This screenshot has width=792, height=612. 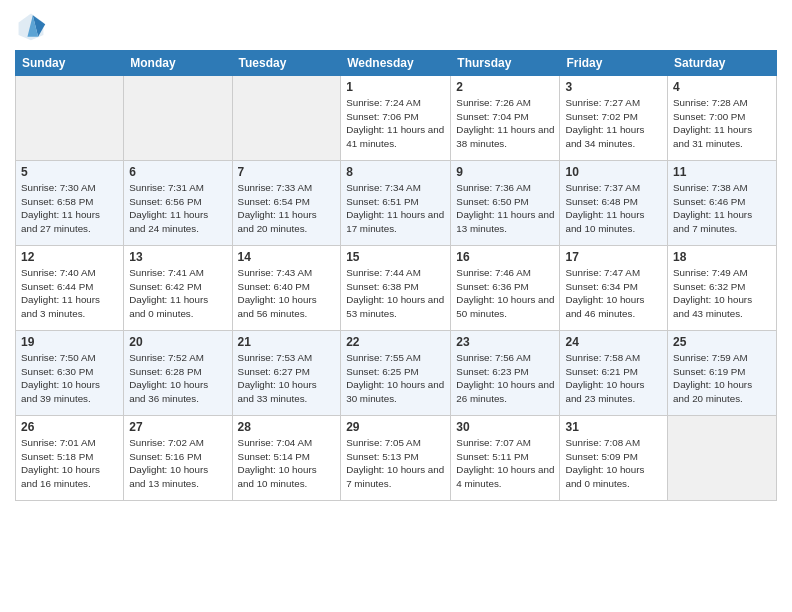 What do you see at coordinates (506, 204) in the screenshot?
I see `calendar-cell: 9Sunrise: 7:36 AM Sunset: 6:50 PM Daylig…` at bounding box center [506, 204].